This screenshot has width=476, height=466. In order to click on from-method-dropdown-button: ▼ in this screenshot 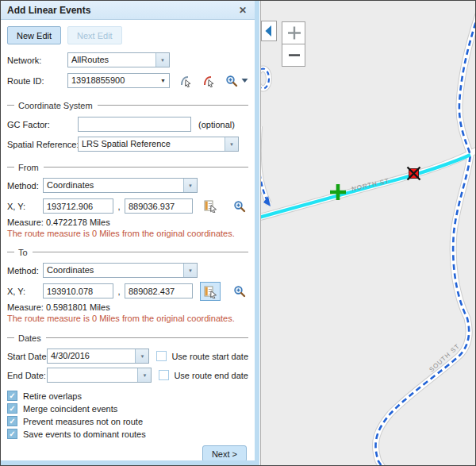, I will do `click(190, 186)`.